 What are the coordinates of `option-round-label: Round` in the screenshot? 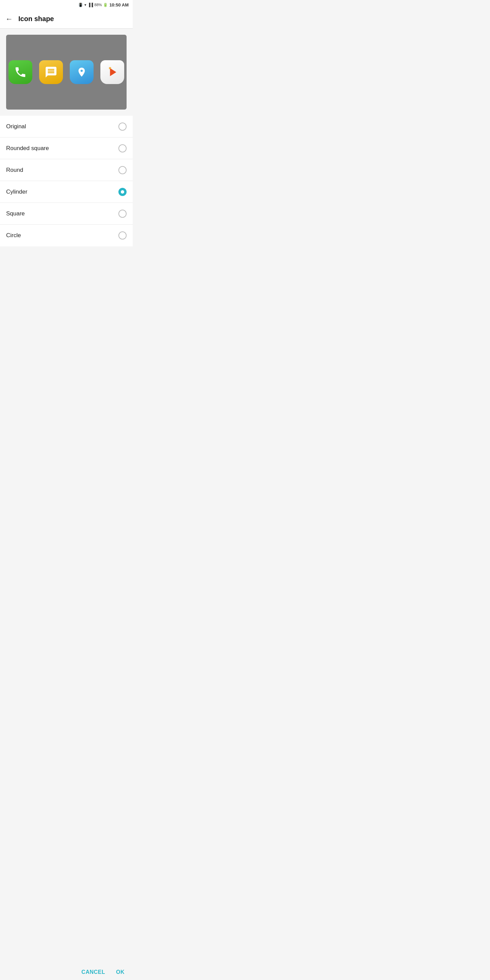 It's located at (14, 170).